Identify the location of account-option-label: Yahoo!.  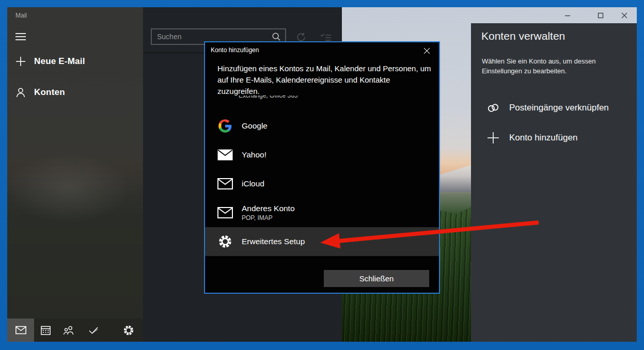
(254, 155).